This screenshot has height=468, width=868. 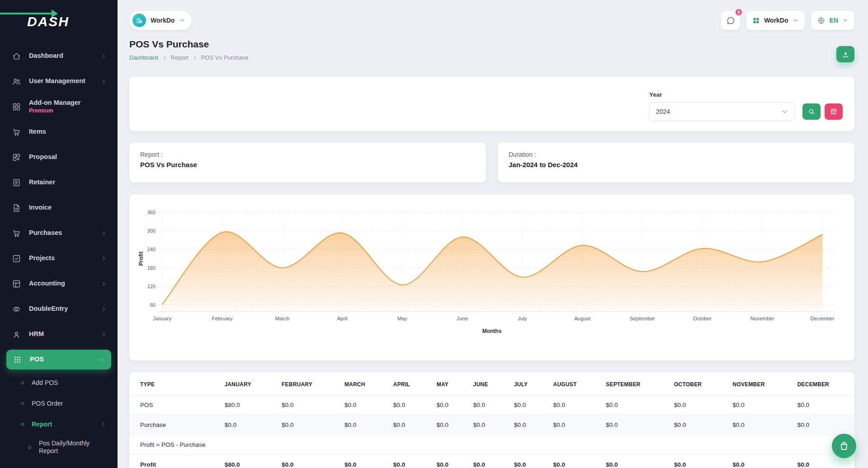 I want to click on sidebar-subitem-pos-daily-monthly-report: Pos Daily/Monthly Report, so click(x=59, y=447).